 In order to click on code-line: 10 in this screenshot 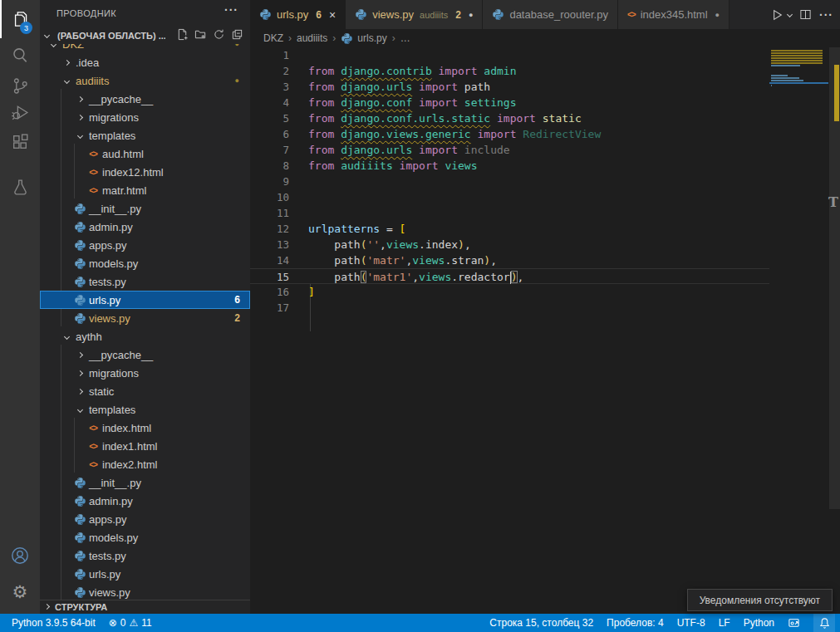, I will do `click(510, 198)`.